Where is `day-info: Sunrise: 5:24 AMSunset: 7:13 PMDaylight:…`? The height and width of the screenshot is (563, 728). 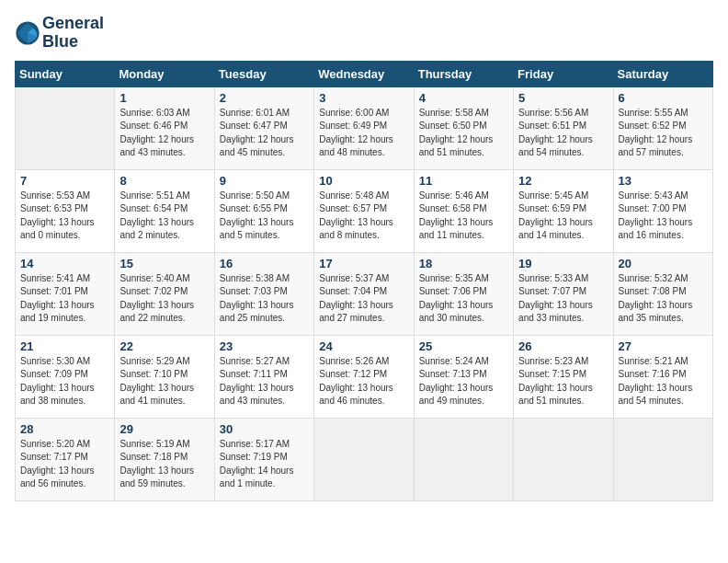 day-info: Sunrise: 5:24 AMSunset: 7:13 PMDaylight:… is located at coordinates (463, 382).